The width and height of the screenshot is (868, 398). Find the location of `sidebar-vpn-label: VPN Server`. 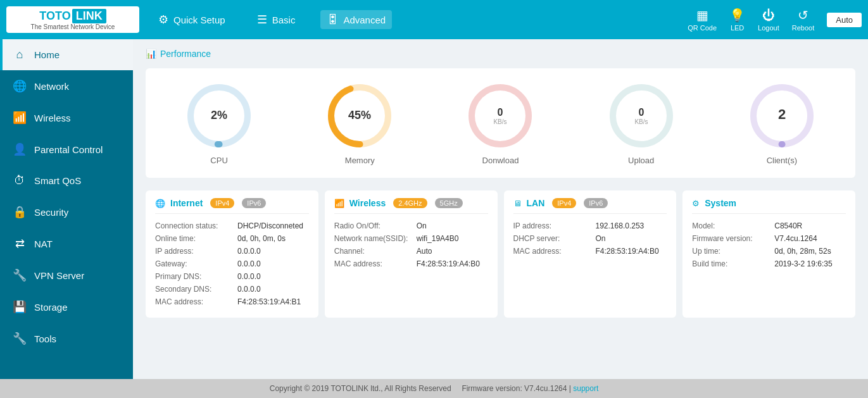

sidebar-vpn-label: VPN Server is located at coordinates (60, 276).